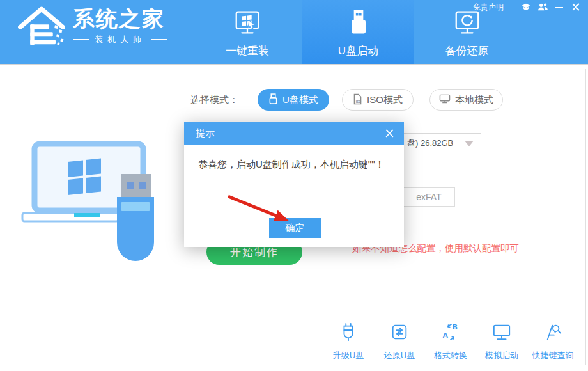 This screenshot has width=588, height=371. I want to click on dialog-titlebar: 提示, so click(294, 133).